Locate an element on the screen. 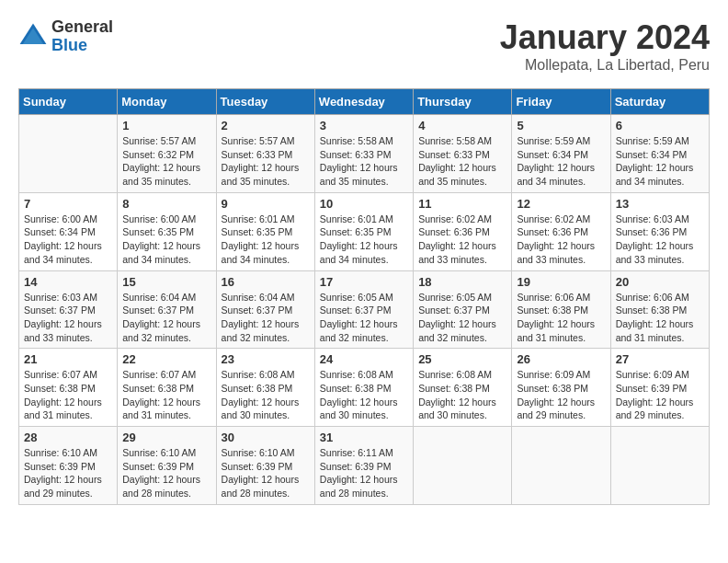  page-header: General Blue January 2024 Mollepata, La … is located at coordinates (364, 46).